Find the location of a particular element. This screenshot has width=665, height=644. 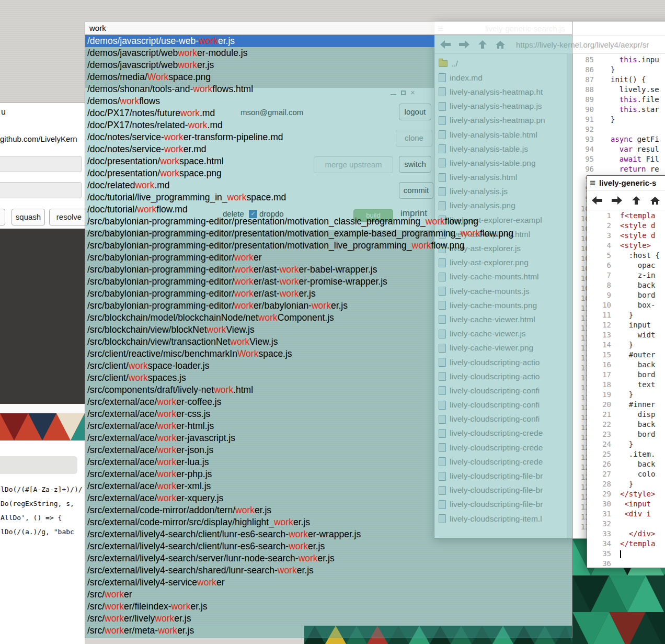

editor-line: 92 is located at coordinates (619, 130).